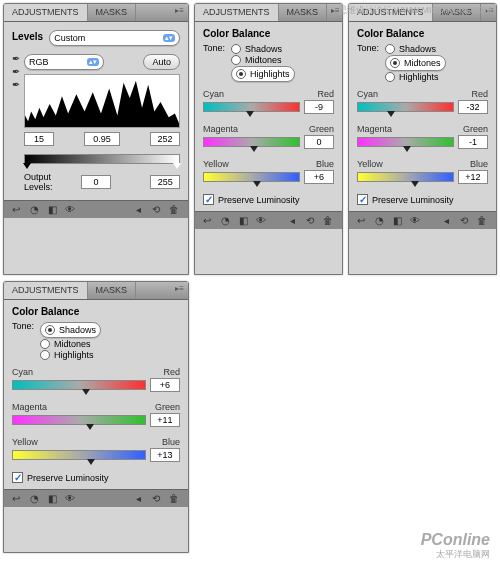 This screenshot has height=573, width=500. I want to click on preset-select: Custom▴▾, so click(114, 38).